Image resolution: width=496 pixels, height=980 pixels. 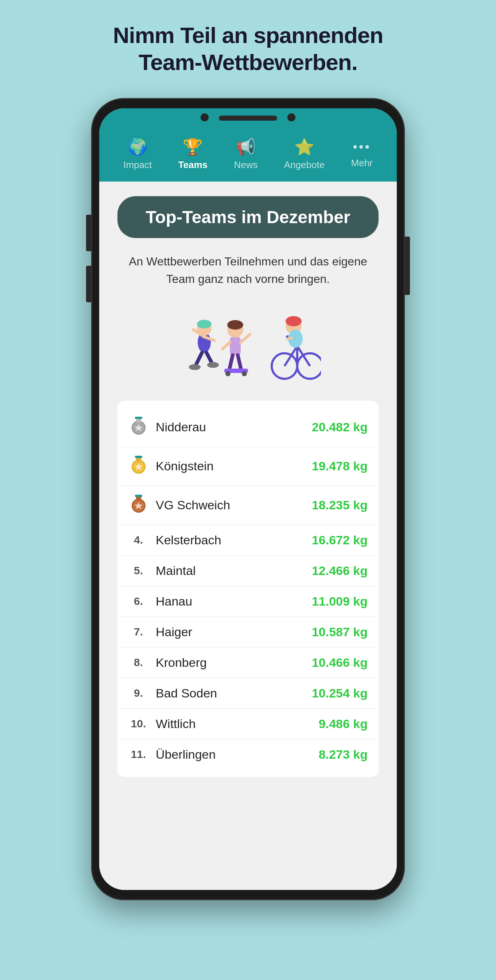 I want to click on team-score-1: 20.482 kg, so click(x=340, y=427).